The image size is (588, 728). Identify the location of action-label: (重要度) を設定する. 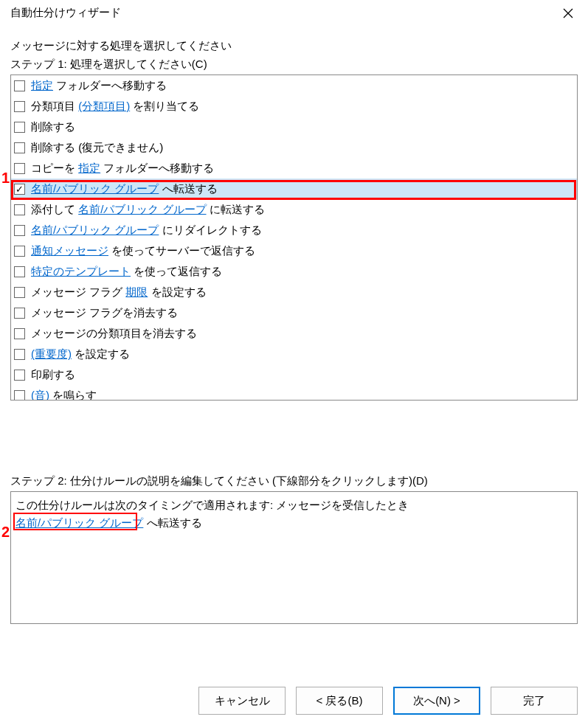
(80, 354).